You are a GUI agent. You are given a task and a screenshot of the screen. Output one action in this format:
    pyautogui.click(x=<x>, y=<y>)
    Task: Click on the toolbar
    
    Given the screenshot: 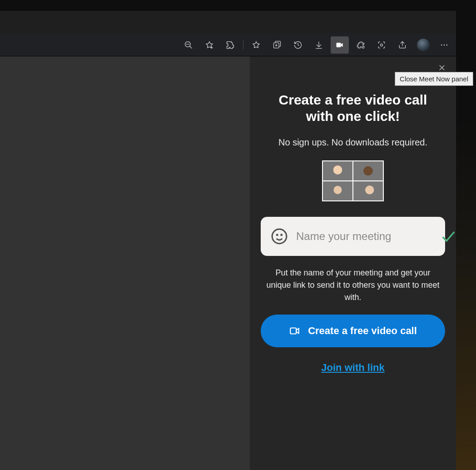 What is the action you would take?
    pyautogui.click(x=228, y=45)
    